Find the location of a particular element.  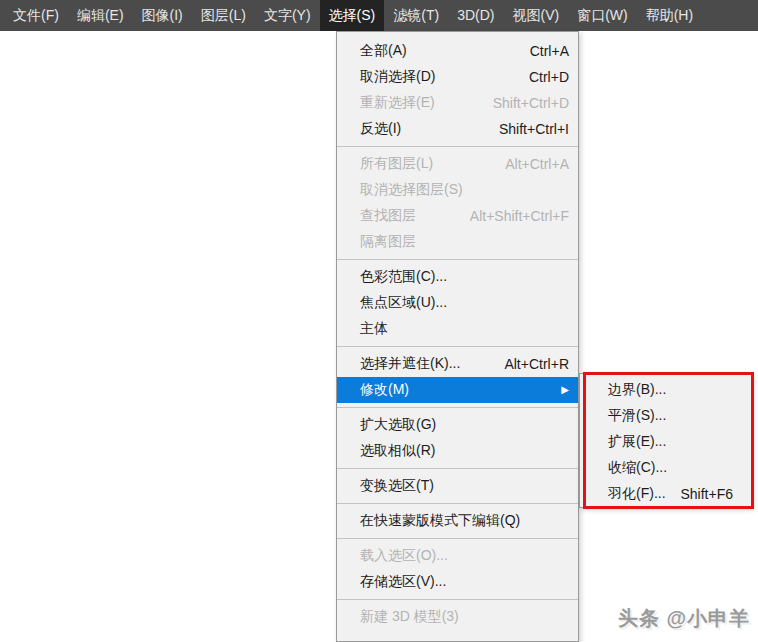

menu-item-shortcut: Alt+Ctrl+A is located at coordinates (537, 164).